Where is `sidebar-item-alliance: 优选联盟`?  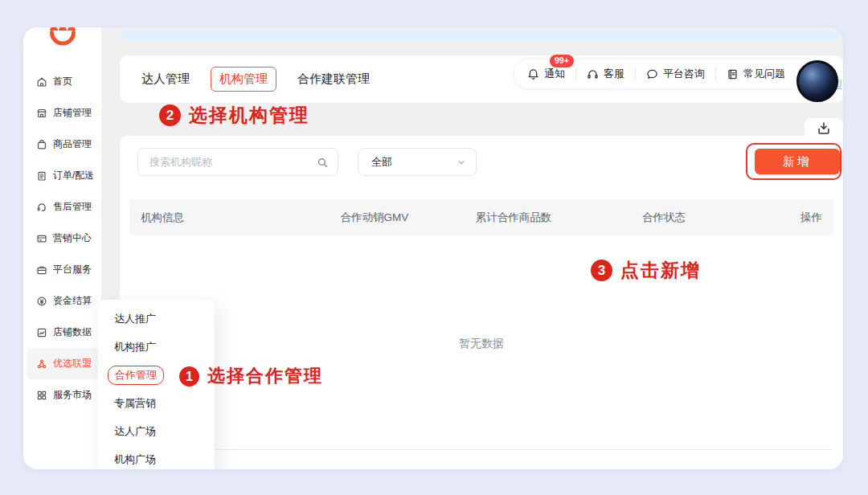
sidebar-item-alliance: 优选联盟 is located at coordinates (63, 363).